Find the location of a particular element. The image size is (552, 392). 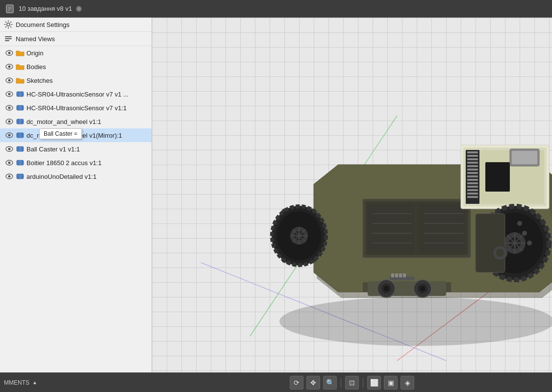

sidebar-item-sketches: Sketches is located at coordinates (75, 80).